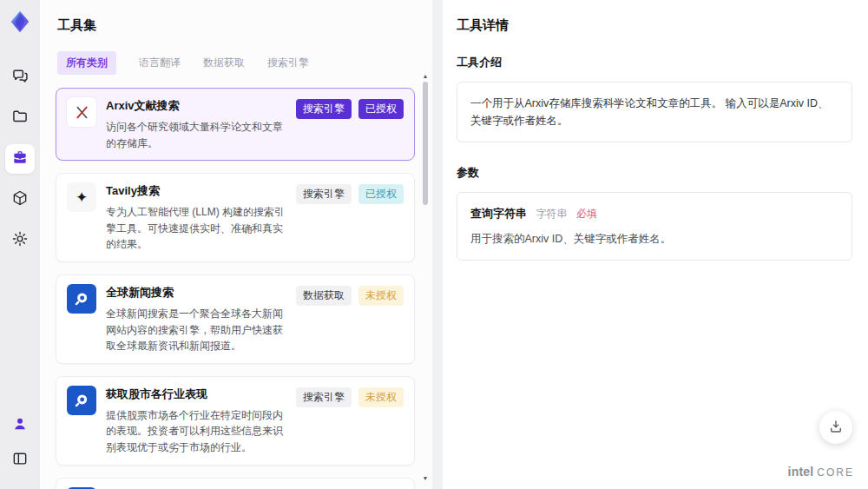 The image size is (868, 489). What do you see at coordinates (244, 63) in the screenshot?
I see `category-tabs: 所有类别语言翻译数据获取搜索引擎` at bounding box center [244, 63].